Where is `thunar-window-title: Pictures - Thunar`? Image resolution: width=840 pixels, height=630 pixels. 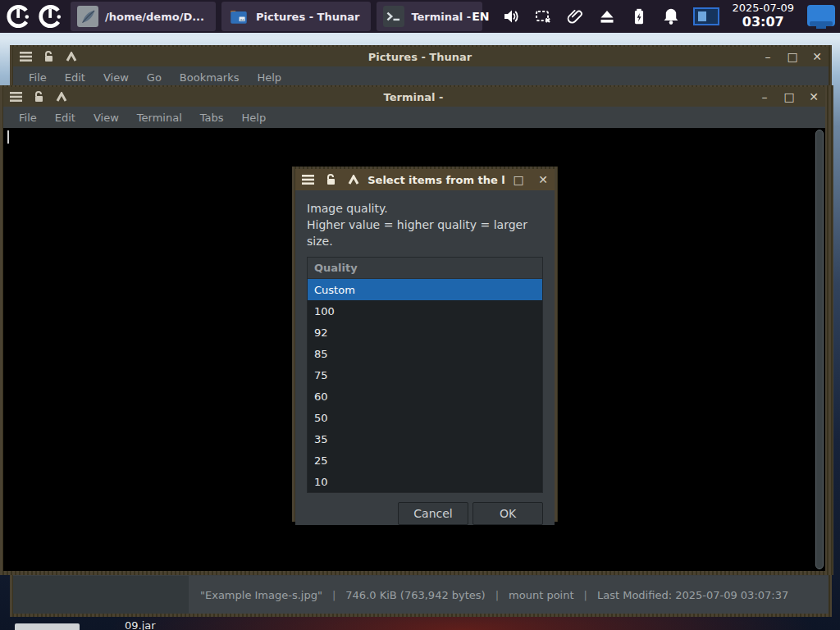 thunar-window-title: Pictures - Thunar is located at coordinates (420, 57).